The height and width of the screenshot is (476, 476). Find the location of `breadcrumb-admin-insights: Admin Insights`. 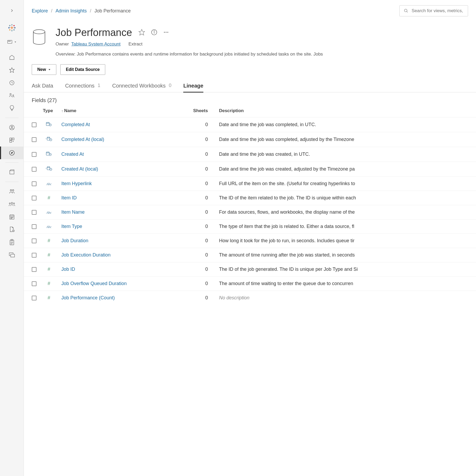

breadcrumb-admin-insights: Admin Insights is located at coordinates (71, 11).